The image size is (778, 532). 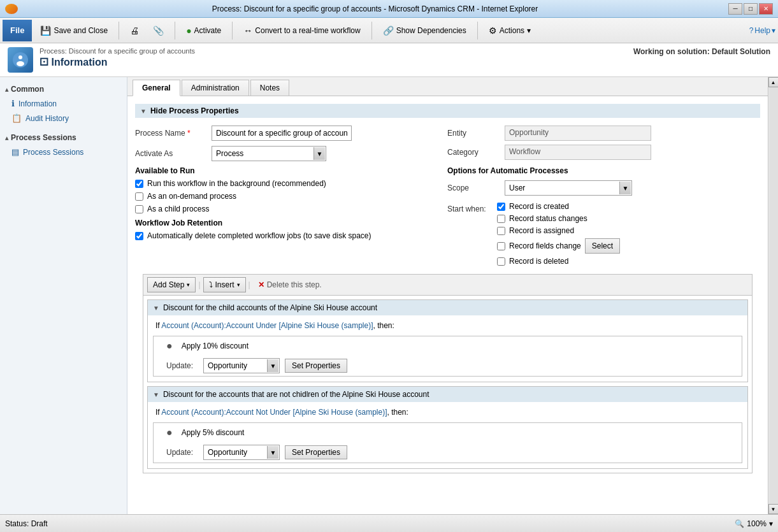 What do you see at coordinates (15, 152) in the screenshot?
I see `process-sessions-icon: ▤` at bounding box center [15, 152].